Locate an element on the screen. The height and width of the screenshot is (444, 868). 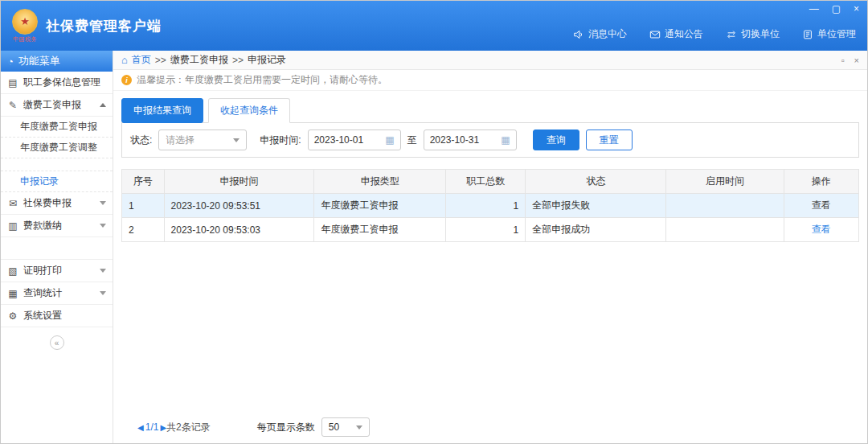
sidebar-menu: ▤ 职工参保信息管理 ✎ 缴费工资申报 年度缴费工资申报 年度缴费工资调整 申报… is located at coordinates (56, 257).